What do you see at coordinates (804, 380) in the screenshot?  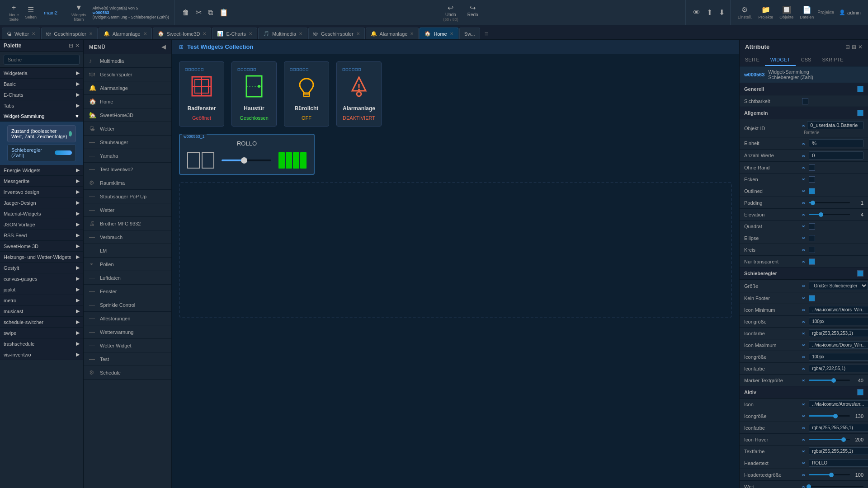 I see `marker-textgrosse-link: ∞` at bounding box center [804, 380].